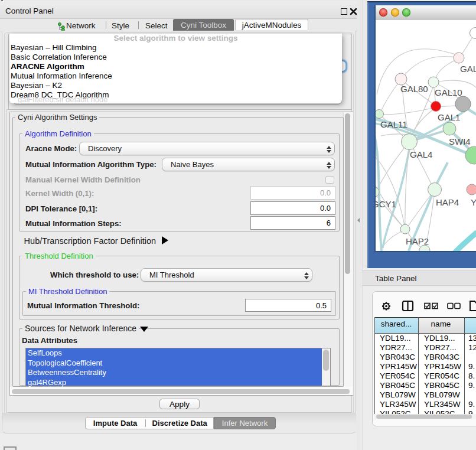  Describe the element at coordinates (415, 89) in the screenshot. I see `svg-text: GAL80` at that location.